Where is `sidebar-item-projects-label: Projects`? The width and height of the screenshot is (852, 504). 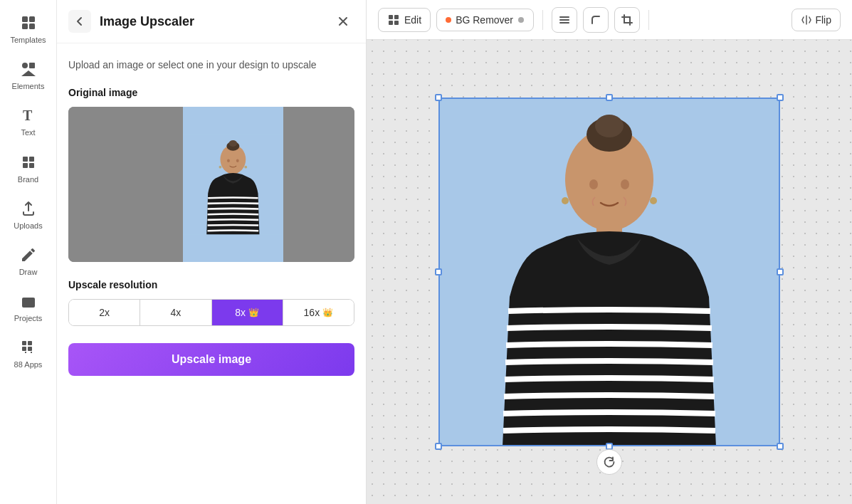
sidebar-item-projects-label: Projects is located at coordinates (28, 319).